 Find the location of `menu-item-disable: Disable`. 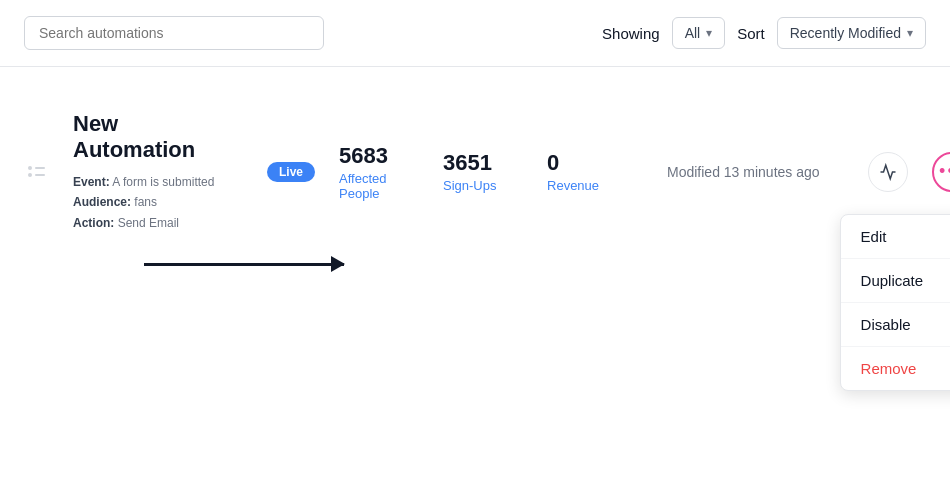

menu-item-disable: Disable is located at coordinates (896, 325).